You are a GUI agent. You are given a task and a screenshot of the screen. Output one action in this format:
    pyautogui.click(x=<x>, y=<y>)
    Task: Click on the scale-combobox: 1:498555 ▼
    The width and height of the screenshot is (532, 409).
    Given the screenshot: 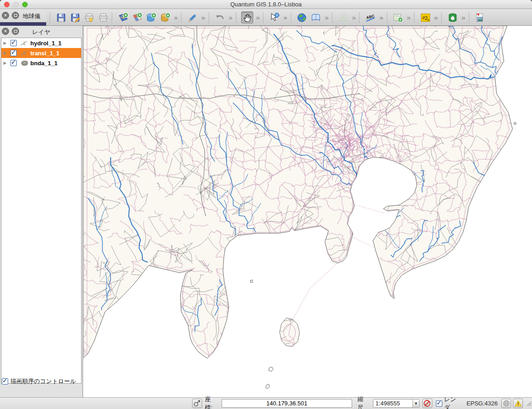 What is the action you would take?
    pyautogui.click(x=396, y=403)
    